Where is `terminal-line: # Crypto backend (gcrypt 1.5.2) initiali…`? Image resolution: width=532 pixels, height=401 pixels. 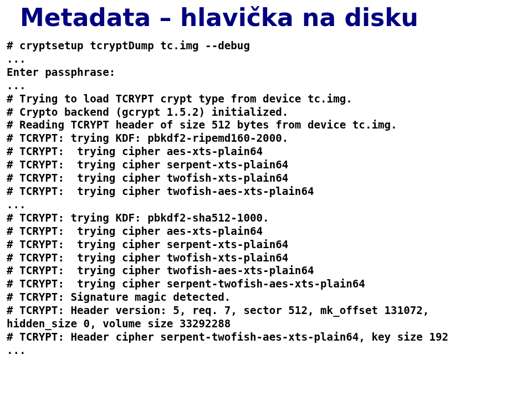 terminal-line: # Crypto backend (gcrypt 1.5.2) initiali… is located at coordinates (147, 112).